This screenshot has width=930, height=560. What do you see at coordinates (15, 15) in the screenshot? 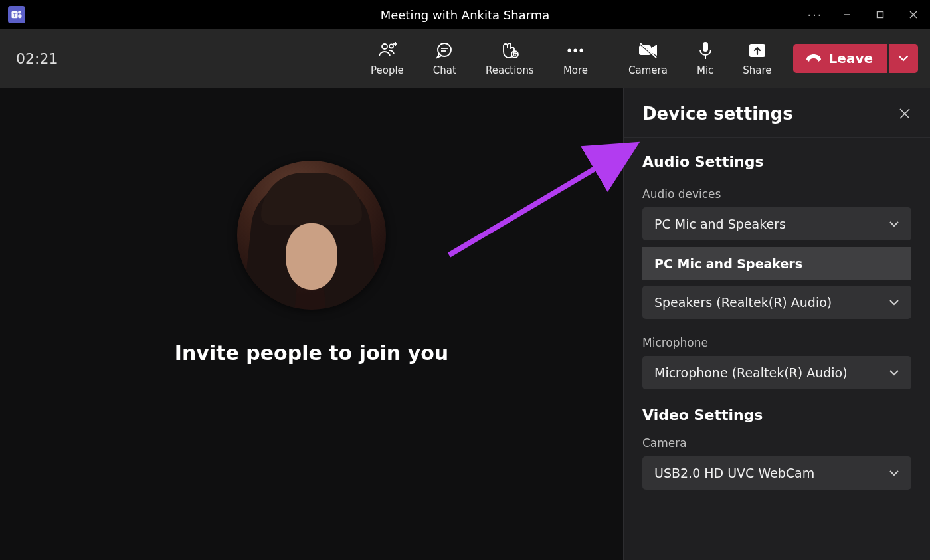
I see `svg-text: T` at bounding box center [15, 15].